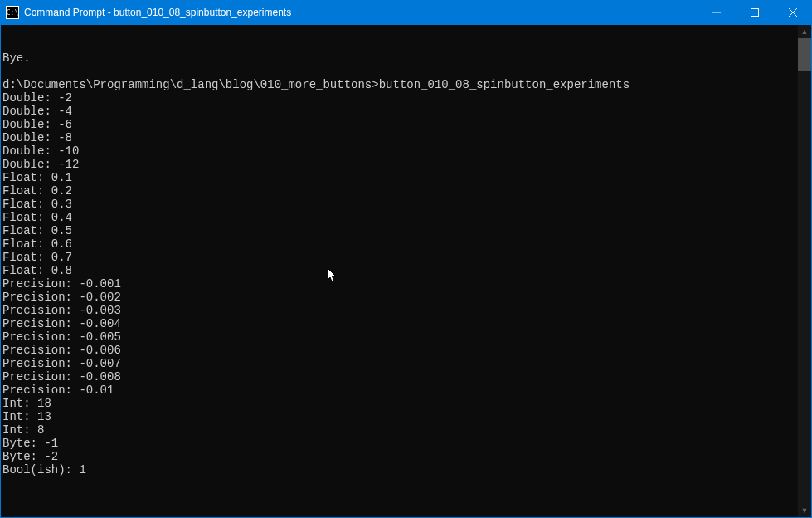 This screenshot has width=812, height=518. What do you see at coordinates (400, 403) in the screenshot?
I see `terminal-line: Int: 18` at bounding box center [400, 403].